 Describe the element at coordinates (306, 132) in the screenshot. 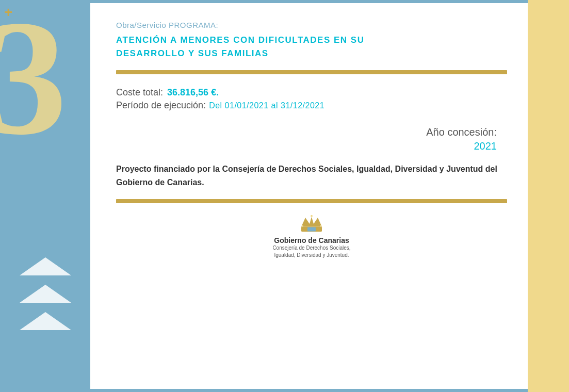

I see `year-label: Año concesión:` at that location.